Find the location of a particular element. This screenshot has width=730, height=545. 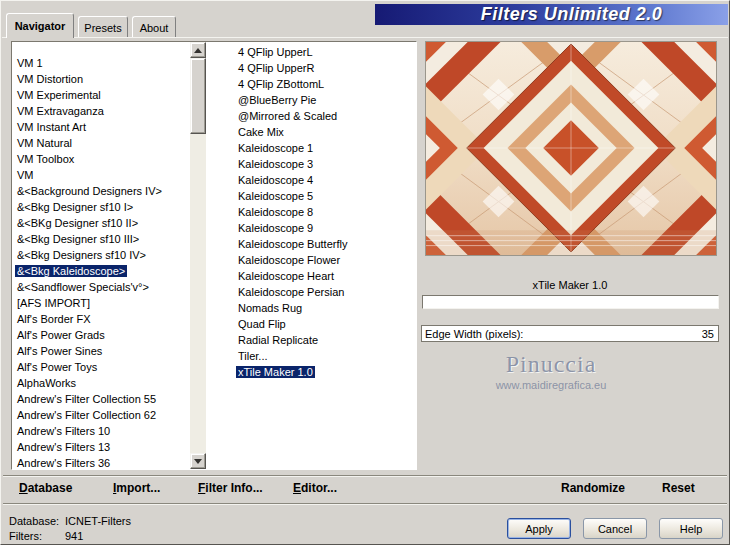

status-database-value: ICNET-Filters is located at coordinates (98, 521).